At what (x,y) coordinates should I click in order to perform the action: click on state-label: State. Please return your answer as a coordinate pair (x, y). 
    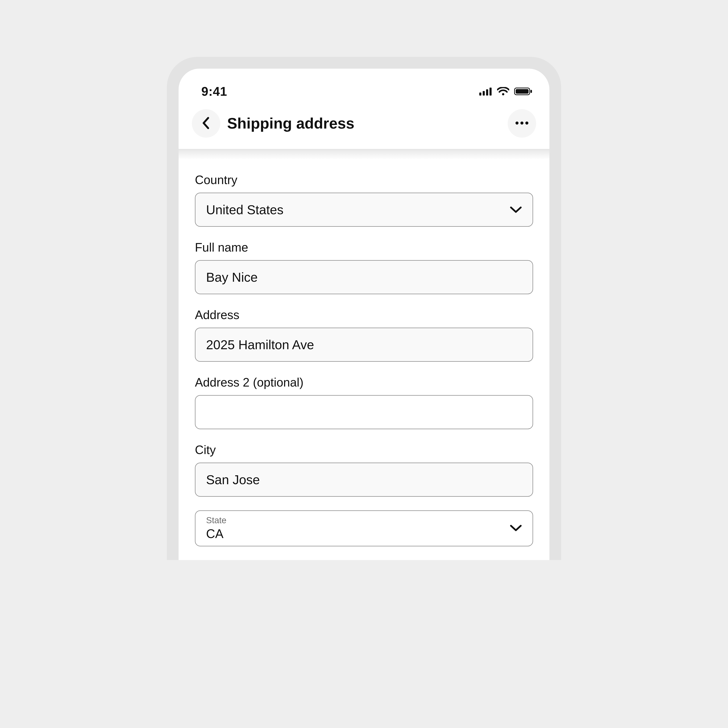
    Looking at the image, I should click on (216, 520).